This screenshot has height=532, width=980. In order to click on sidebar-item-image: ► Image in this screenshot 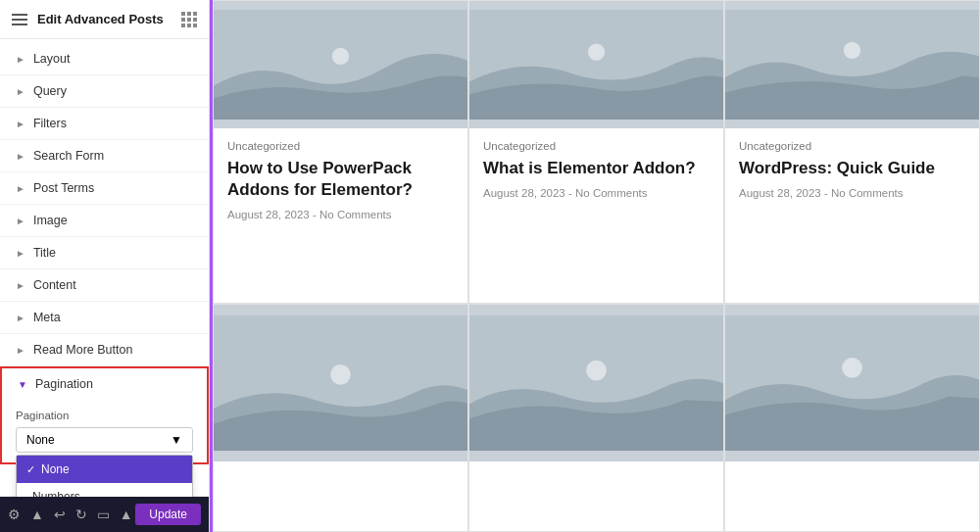, I will do `click(104, 221)`.